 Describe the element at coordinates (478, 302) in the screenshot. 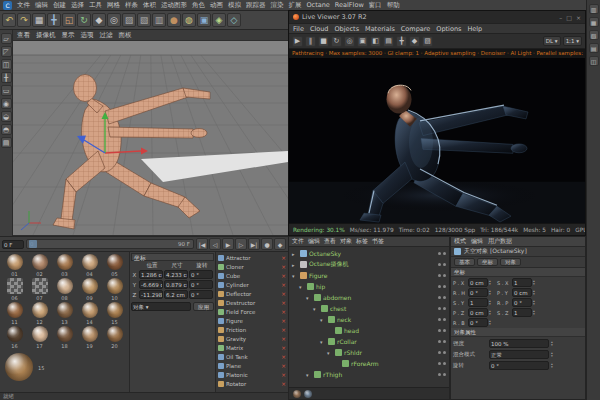

I see `coordinate-value-field: 1` at that location.